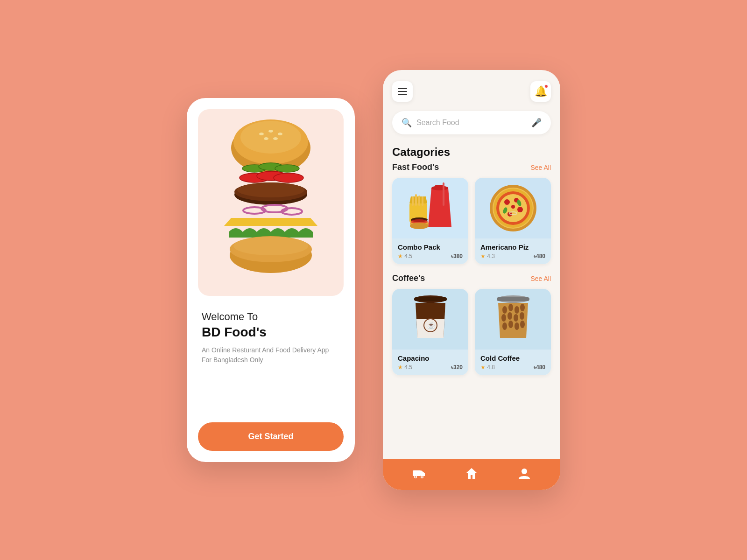  I want to click on combo-pack-info: Combo Pack ★ 4.5 ৳380, so click(430, 251).